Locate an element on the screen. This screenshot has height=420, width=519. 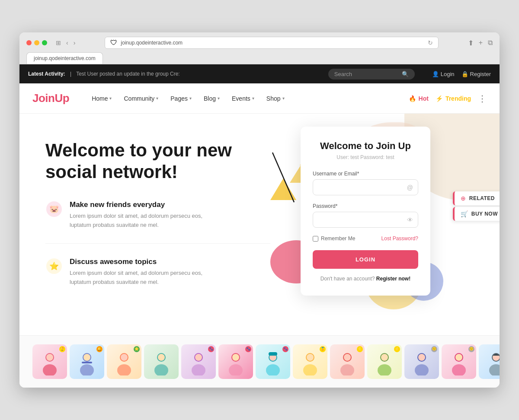
forward-icon: › is located at coordinates (74, 43).